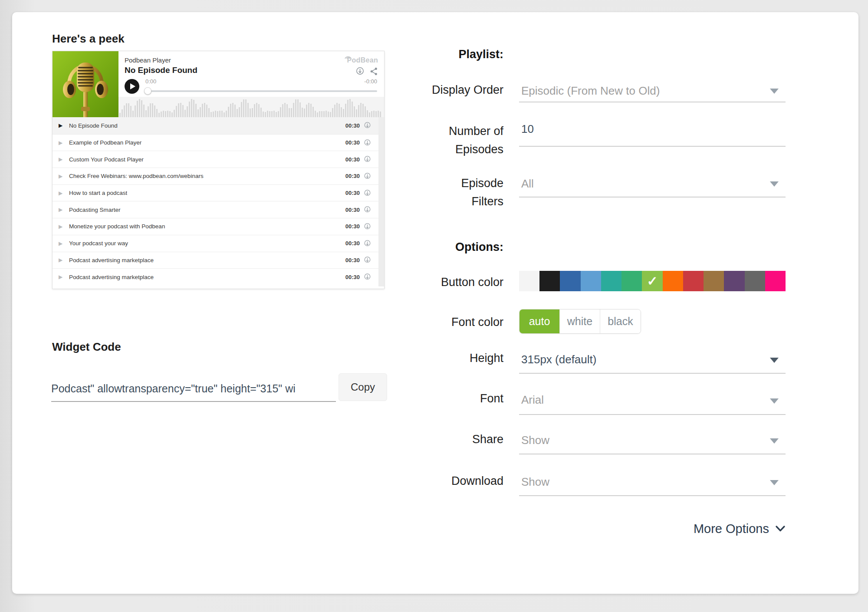 The image size is (868, 612). What do you see at coordinates (444, 398) in the screenshot?
I see `font-label: Font` at bounding box center [444, 398].